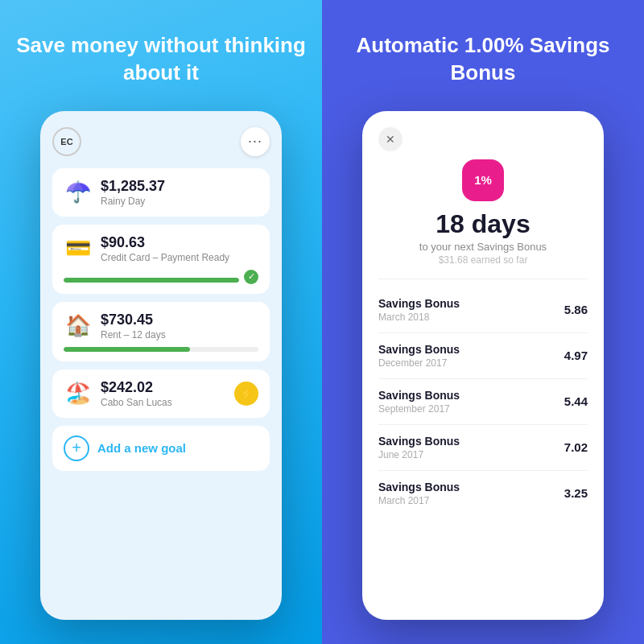  Describe the element at coordinates (390, 139) in the screenshot. I see `close-button: ✕` at that location.